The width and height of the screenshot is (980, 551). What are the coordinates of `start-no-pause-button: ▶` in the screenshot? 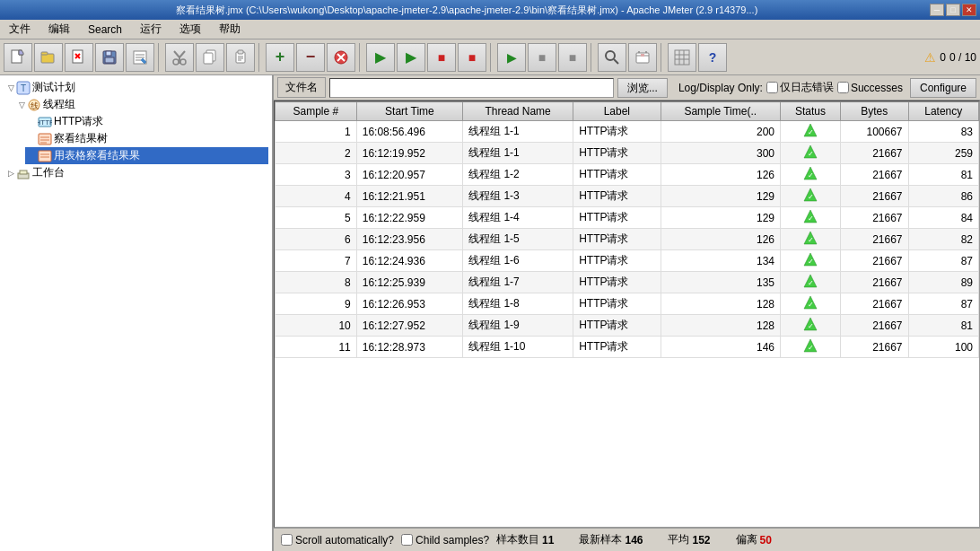 It's located at (411, 57).